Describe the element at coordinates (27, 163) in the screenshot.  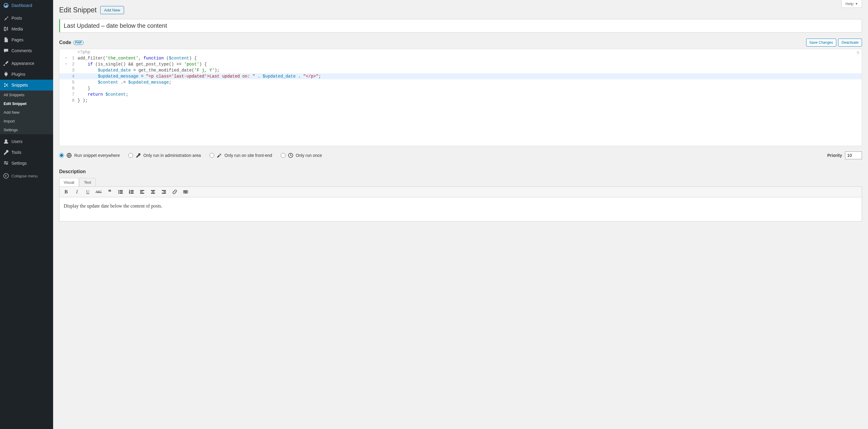
I see `menu-settings: Settings` at that location.